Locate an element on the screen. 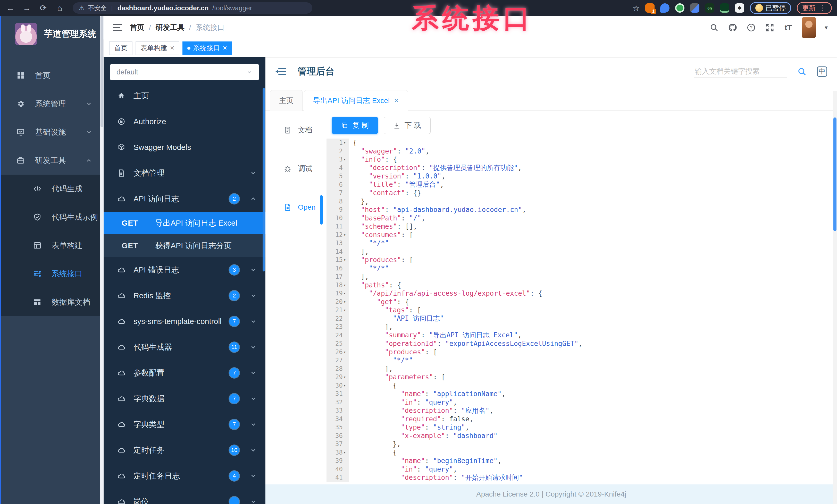 The width and height of the screenshot is (837, 504). browser-home-icon: ⌂ is located at coordinates (60, 8).